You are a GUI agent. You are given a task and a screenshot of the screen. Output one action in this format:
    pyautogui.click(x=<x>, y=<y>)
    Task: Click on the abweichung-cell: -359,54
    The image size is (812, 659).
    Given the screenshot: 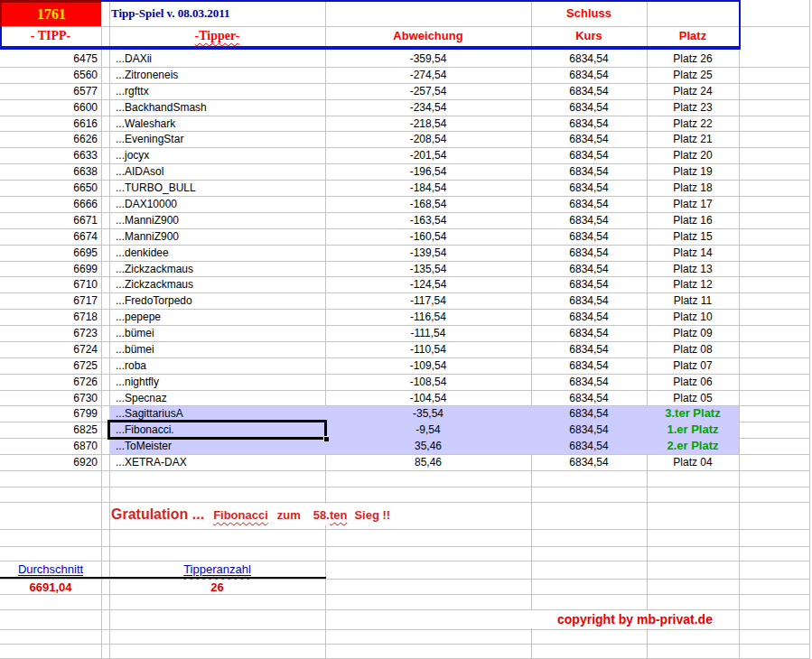 What is the action you would take?
    pyautogui.click(x=428, y=59)
    